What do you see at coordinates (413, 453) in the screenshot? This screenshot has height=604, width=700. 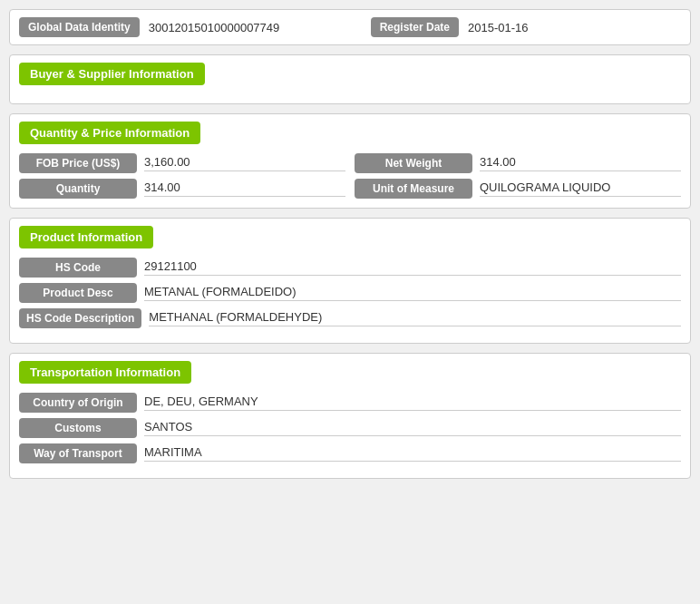 I see `way-of-transport-value: MARITIMA` at bounding box center [413, 453].